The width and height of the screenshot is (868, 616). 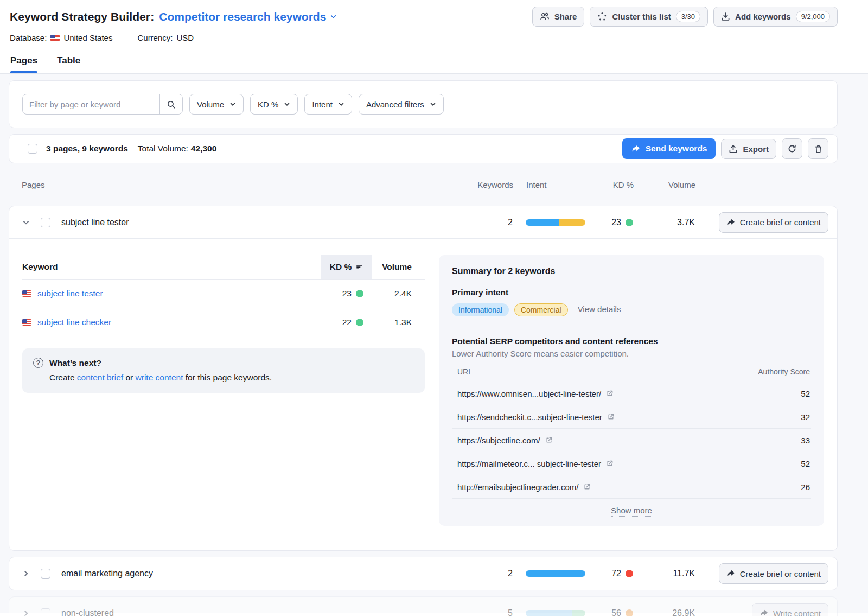 I want to click on currency-meta: Currency: USD, so click(x=165, y=38).